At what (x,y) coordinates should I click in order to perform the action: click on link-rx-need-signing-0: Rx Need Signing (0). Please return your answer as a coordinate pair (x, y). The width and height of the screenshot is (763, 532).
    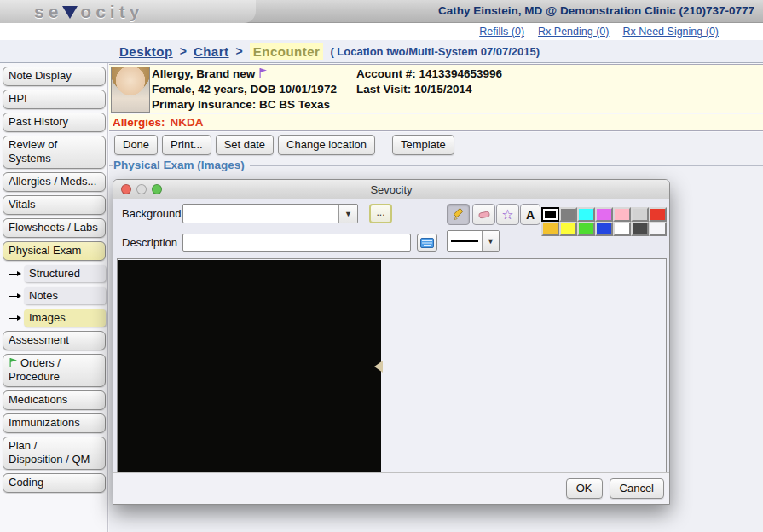
    Looking at the image, I should click on (670, 32).